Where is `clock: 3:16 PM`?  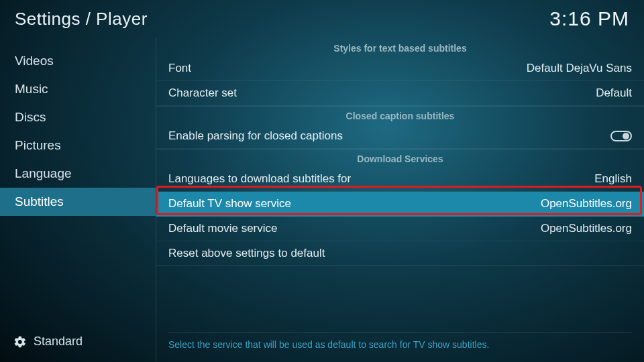
clock: 3:16 PM is located at coordinates (589, 19).